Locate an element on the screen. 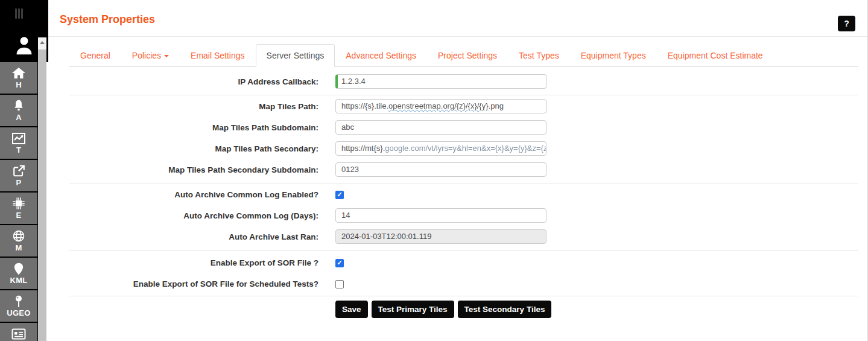 This screenshot has height=341, width=868. test-primary-tiles-button: Test Primary Tiles is located at coordinates (413, 309).